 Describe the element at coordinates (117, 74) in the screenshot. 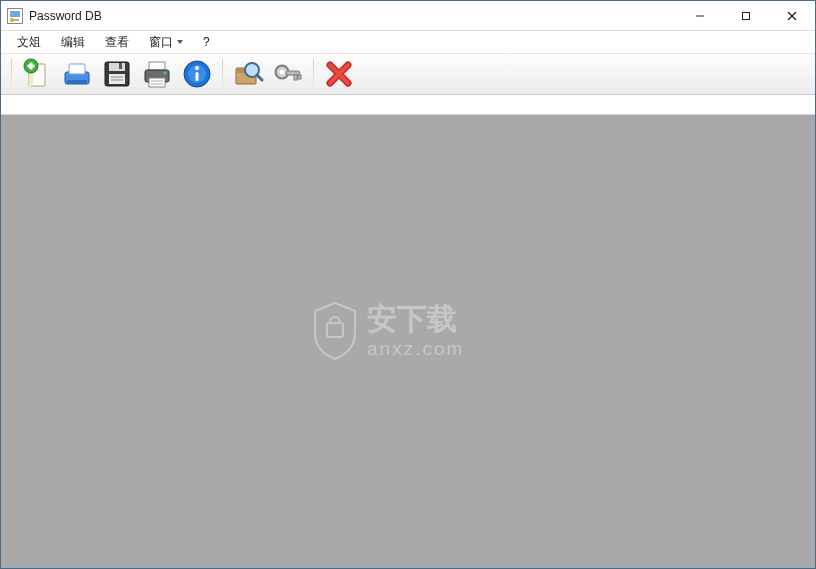

I see `save-button` at that location.